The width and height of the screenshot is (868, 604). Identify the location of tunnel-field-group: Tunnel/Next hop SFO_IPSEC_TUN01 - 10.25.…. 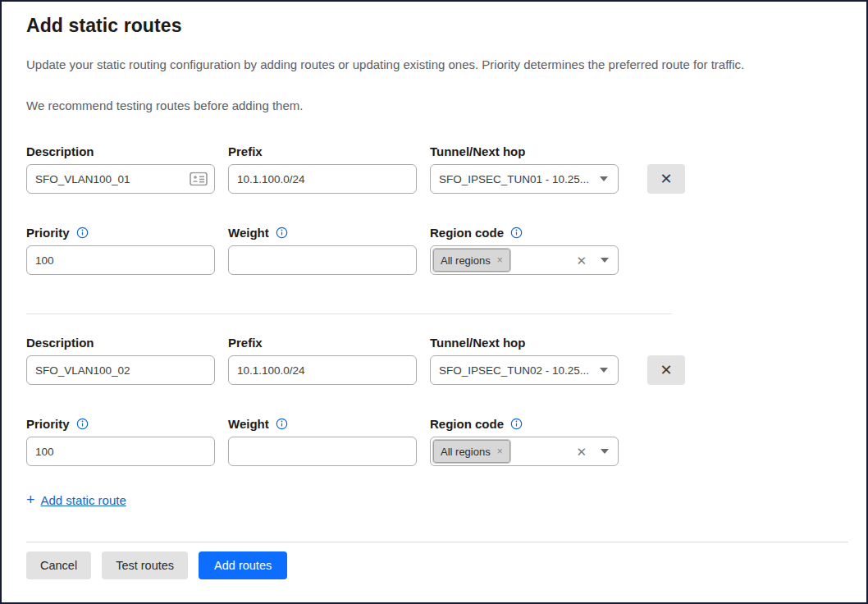
(524, 169).